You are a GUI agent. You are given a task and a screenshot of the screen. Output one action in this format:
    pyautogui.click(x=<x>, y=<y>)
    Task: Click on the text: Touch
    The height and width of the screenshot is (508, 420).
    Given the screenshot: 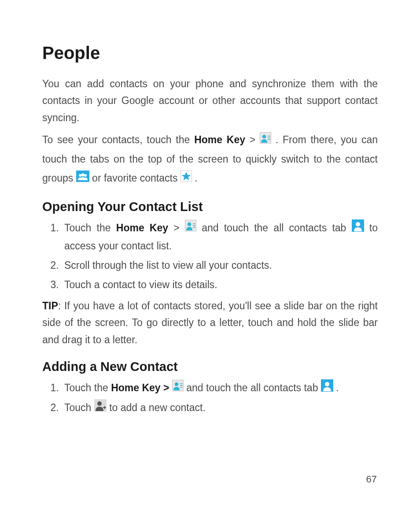 What is the action you would take?
    pyautogui.click(x=79, y=408)
    